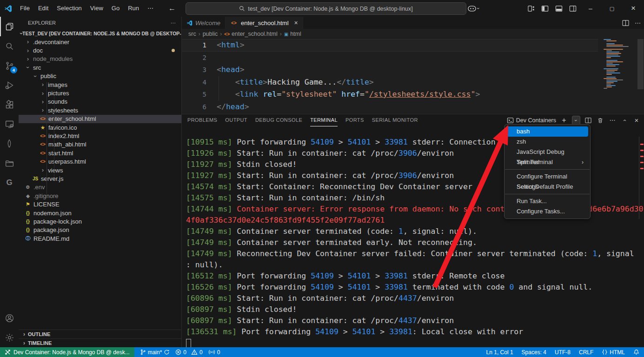  I want to click on tree-item-start-html: <>start.html, so click(100, 153).